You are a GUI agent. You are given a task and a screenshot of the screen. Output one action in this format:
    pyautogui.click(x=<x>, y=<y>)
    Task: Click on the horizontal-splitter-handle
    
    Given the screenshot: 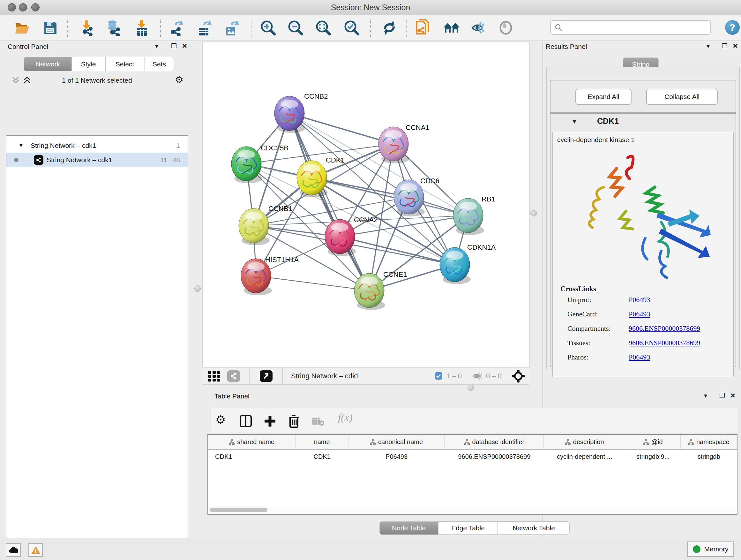 What is the action you would take?
    pyautogui.click(x=471, y=388)
    